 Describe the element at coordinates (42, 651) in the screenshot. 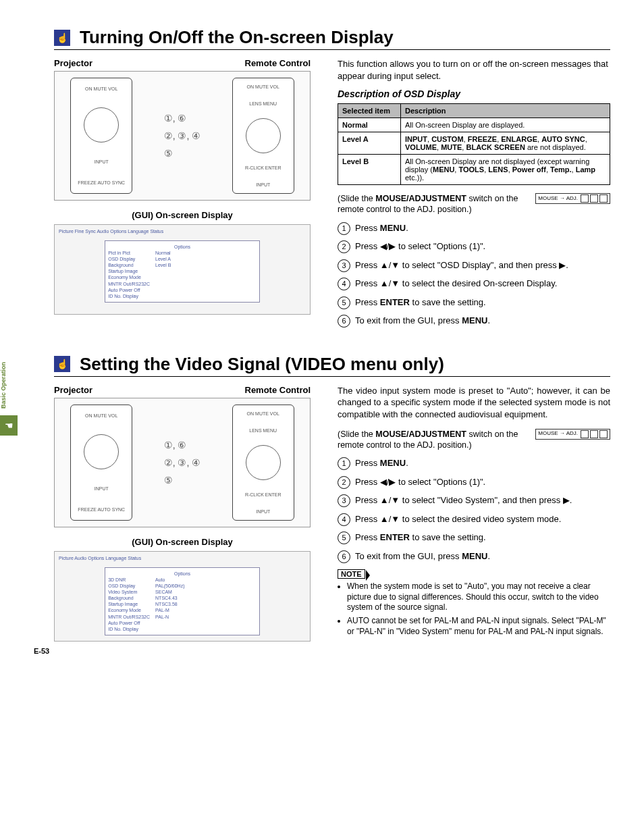

I see `page-number: E-53` at that location.